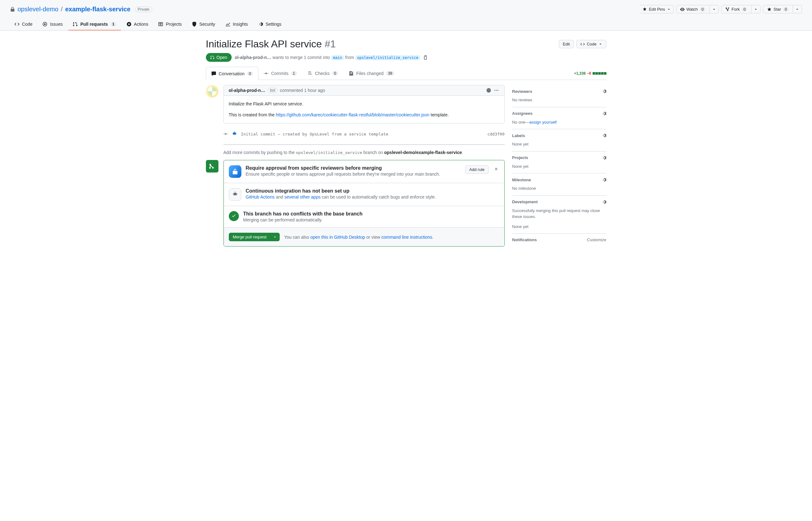 The image size is (812, 521). I want to click on merge-status-icon, so click(212, 166).